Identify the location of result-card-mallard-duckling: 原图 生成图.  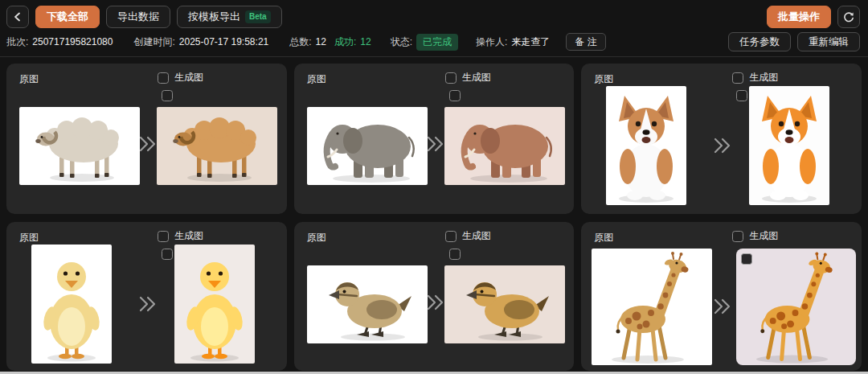
(434, 296).